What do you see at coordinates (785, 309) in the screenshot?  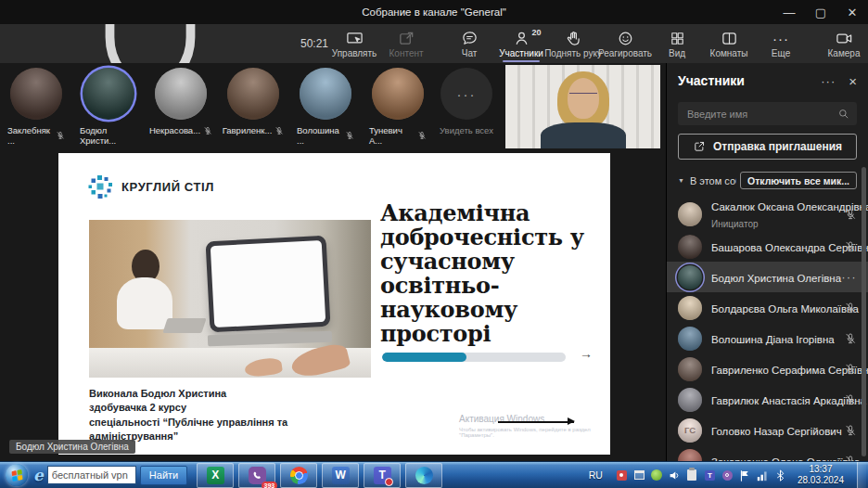 I see `participant-name: Болдарєва Ольга Миколаївна` at bounding box center [785, 309].